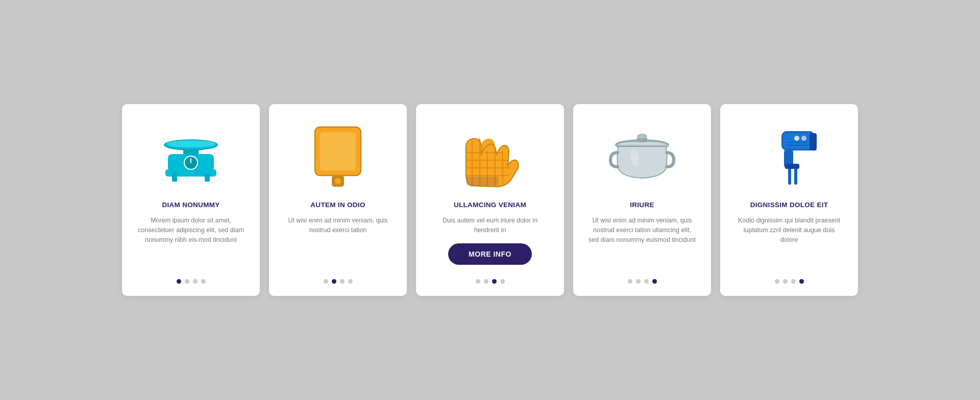 Image resolution: width=980 pixels, height=400 pixels. Describe the element at coordinates (191, 282) in the screenshot. I see `card-1-dots` at that location.